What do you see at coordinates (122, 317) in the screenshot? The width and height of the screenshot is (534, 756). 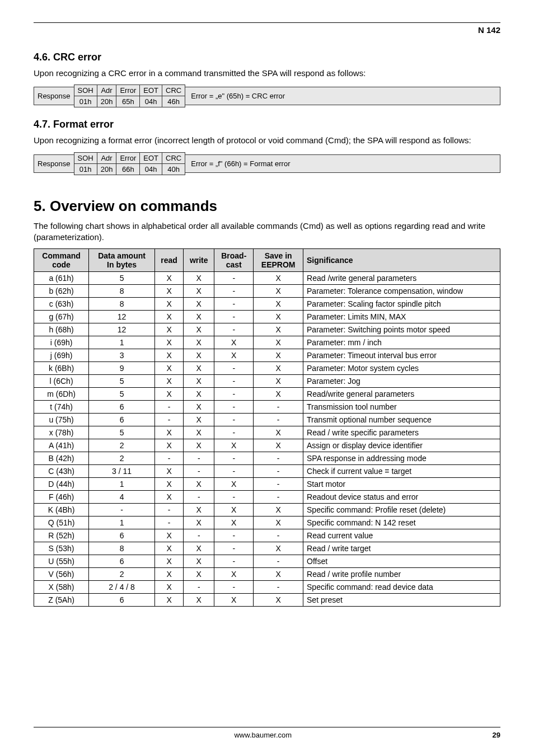 I see `table-cell: 12` at bounding box center [122, 317].